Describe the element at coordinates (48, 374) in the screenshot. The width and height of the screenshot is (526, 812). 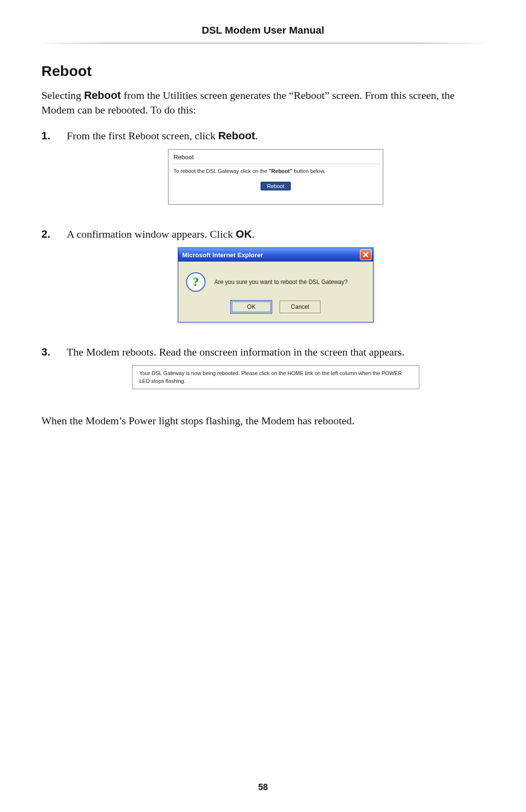
I see `step-number: 3.` at that location.